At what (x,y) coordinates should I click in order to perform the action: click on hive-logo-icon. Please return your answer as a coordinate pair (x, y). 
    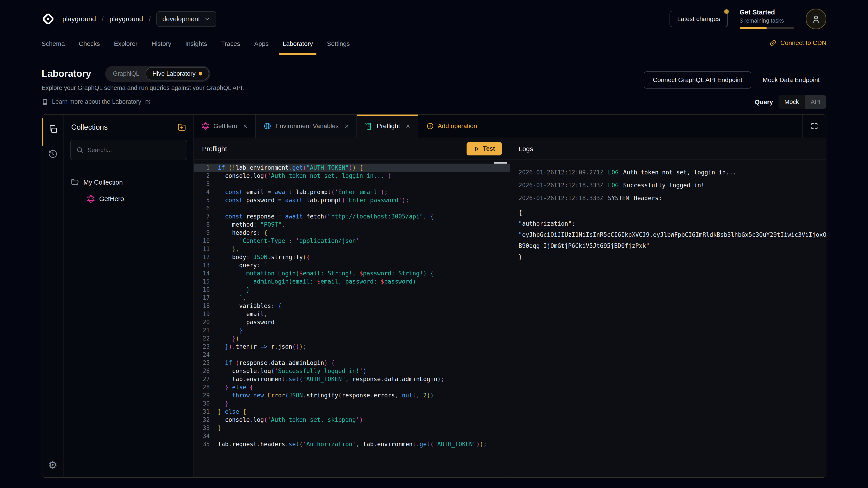
    Looking at the image, I should click on (48, 19).